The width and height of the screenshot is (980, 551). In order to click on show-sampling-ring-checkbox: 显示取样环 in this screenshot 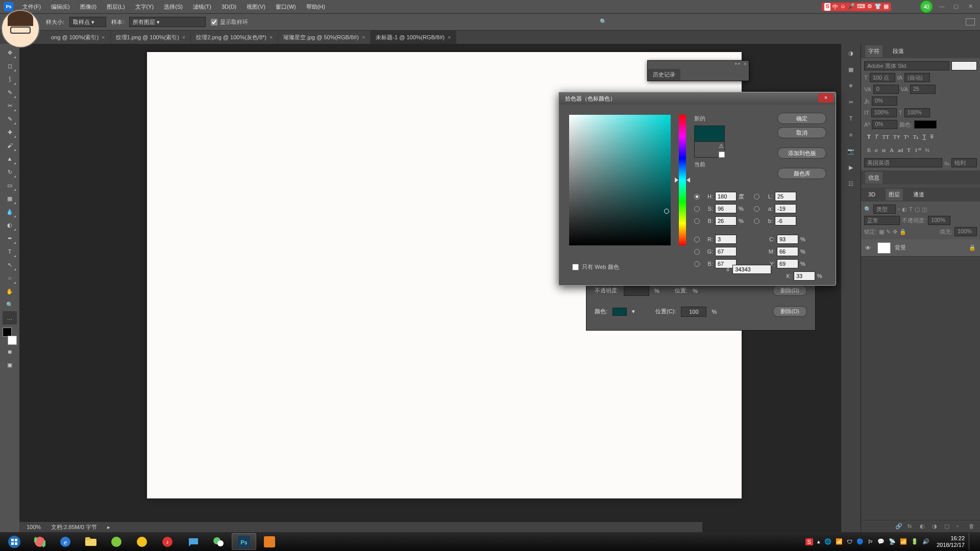, I will do `click(230, 22)`.